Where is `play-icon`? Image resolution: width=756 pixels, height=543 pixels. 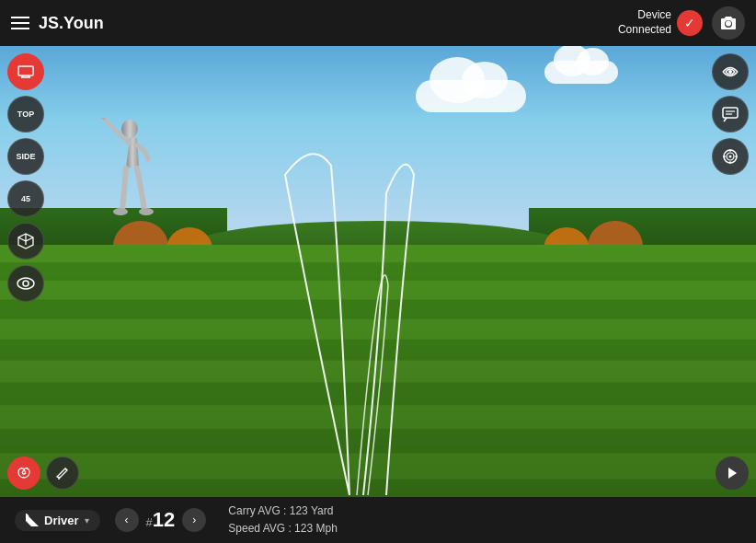 play-icon is located at coordinates (732, 473).